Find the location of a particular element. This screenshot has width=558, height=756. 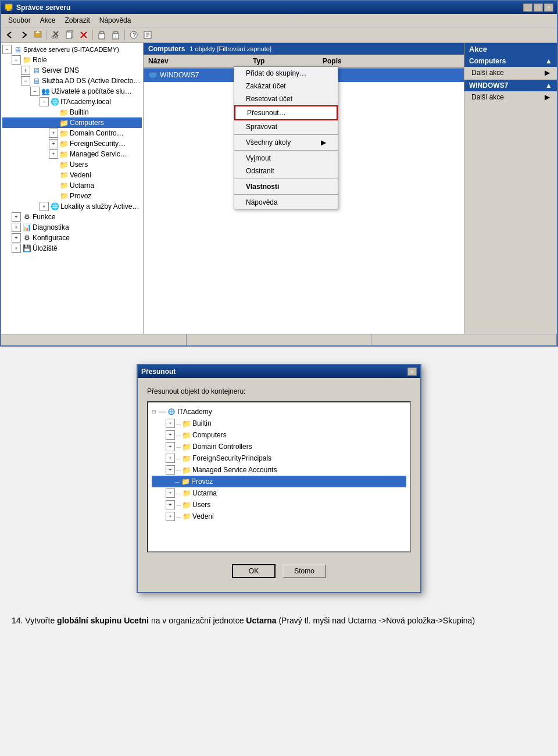

tree-item-adds: − 🖥 Služba AD DS (Active Directo… is located at coordinates (72, 81).